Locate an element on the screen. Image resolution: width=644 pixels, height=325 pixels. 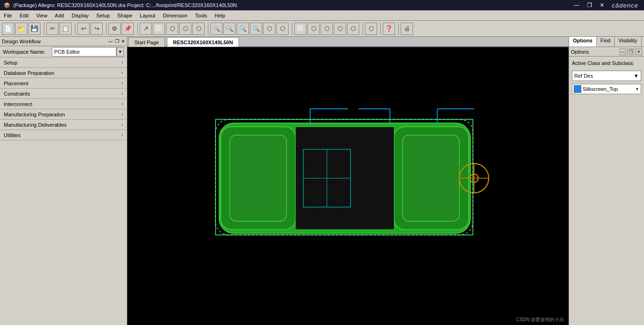
tab-1: RESC320X160X140L50N is located at coordinates (203, 42).